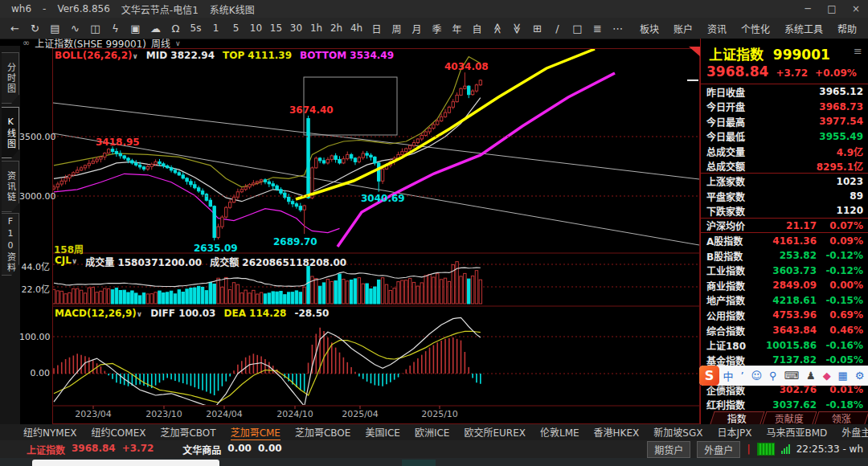  I want to click on quote-row: 总成交量4.9亿, so click(784, 151).